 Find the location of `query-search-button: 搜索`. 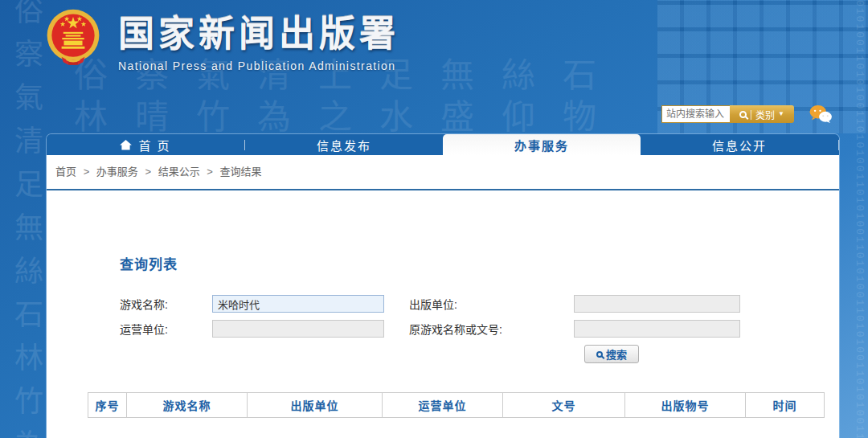

query-search-button: 搜索 is located at coordinates (612, 354).